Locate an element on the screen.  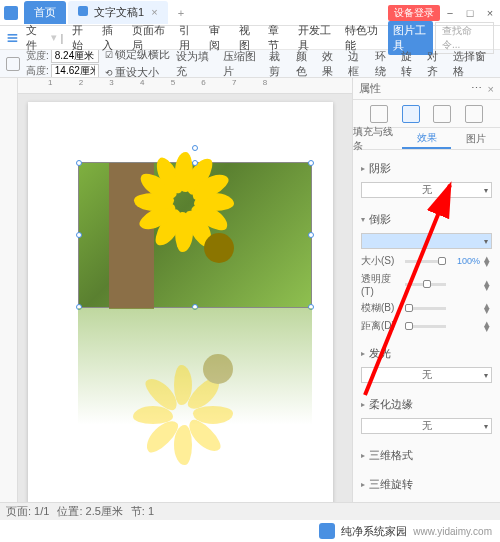
width-label: 宽度: is located at coordinates (38, 56).